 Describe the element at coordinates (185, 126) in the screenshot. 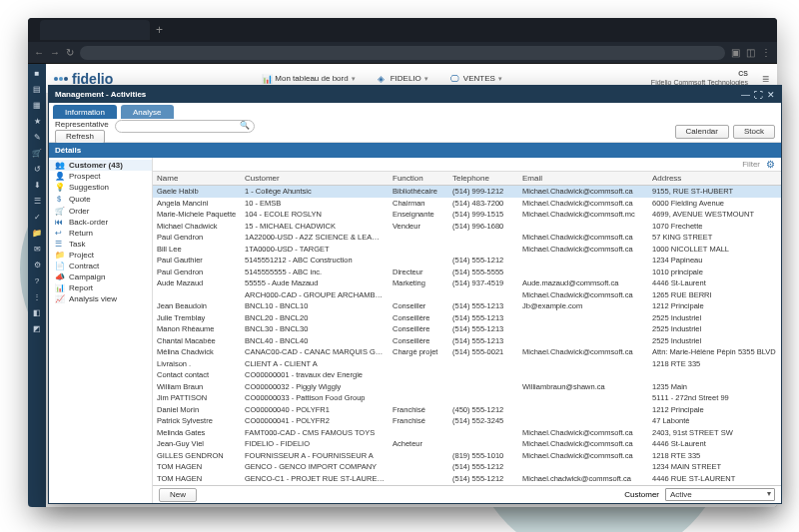

I see `representative-search` at that location.